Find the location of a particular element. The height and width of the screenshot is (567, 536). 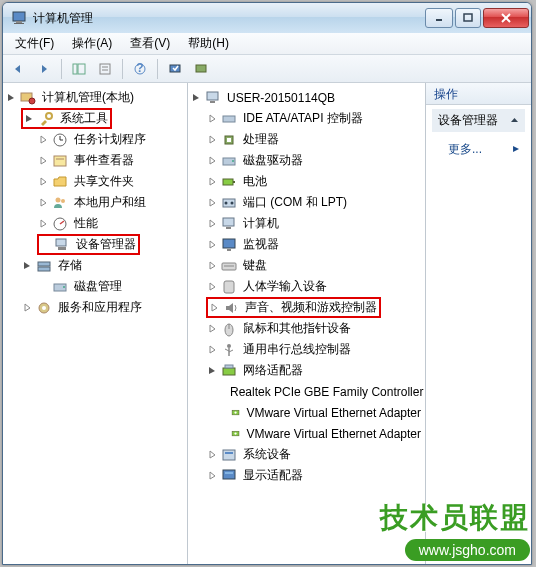

tree-task-scheduler: 任务计划程序 is located at coordinates (111, 140).